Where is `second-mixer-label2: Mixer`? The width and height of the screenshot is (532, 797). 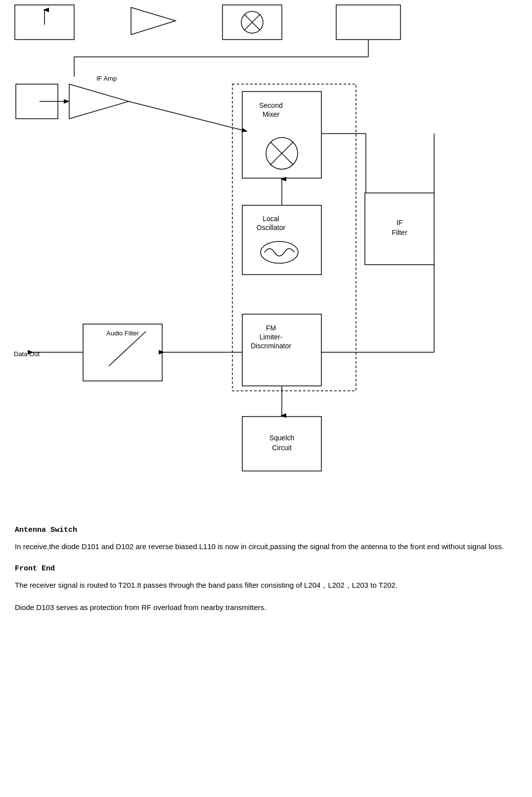
second-mixer-label2: Mixer is located at coordinates (271, 114).